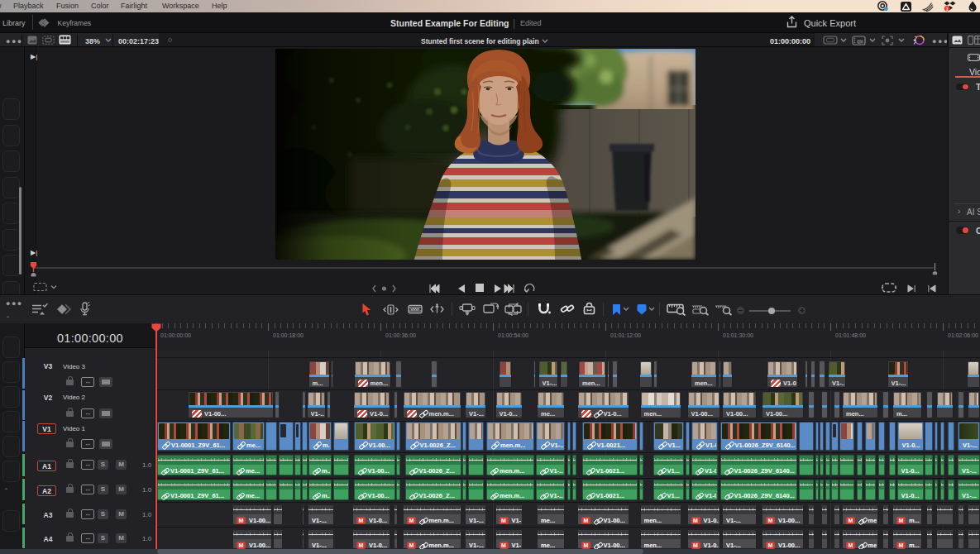  What do you see at coordinates (948, 9) in the screenshot?
I see `svg-text: 1` at bounding box center [948, 9].